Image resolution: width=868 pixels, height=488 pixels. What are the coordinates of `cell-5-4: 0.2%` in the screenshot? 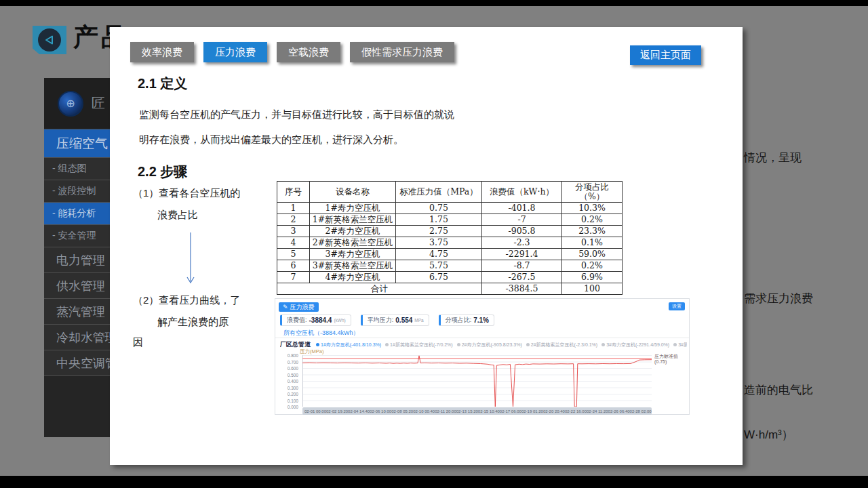 It's located at (593, 266).